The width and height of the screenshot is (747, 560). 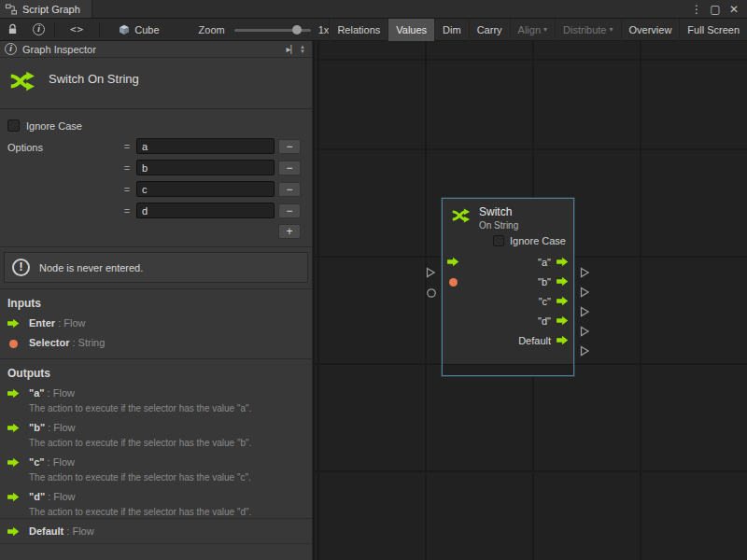 I want to click on value-port-icon, so click(x=14, y=343).